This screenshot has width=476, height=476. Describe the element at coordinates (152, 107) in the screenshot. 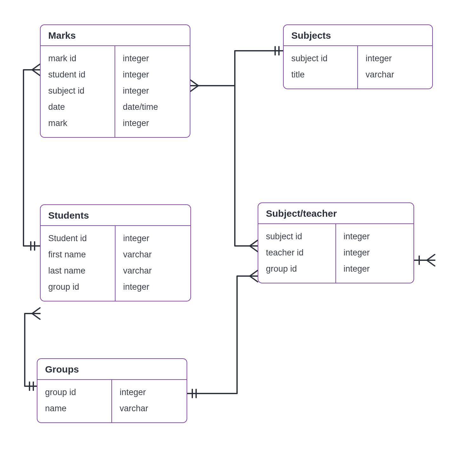

I see `field-type: date/time` at that location.